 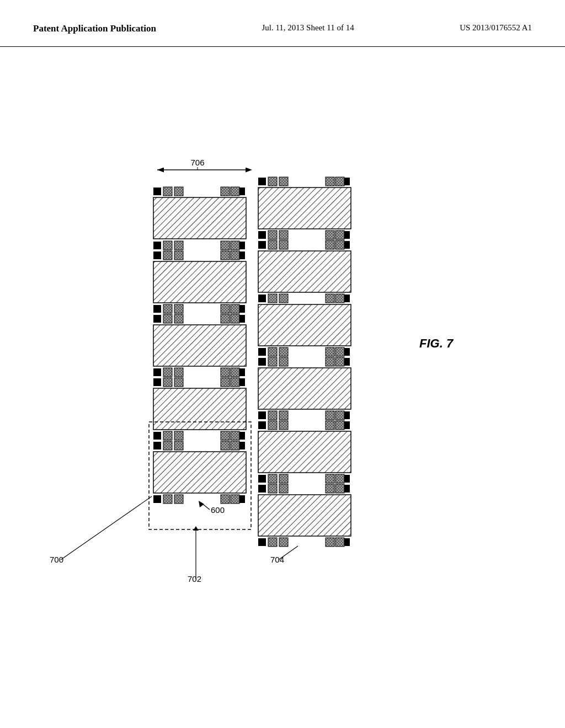 What do you see at coordinates (495, 28) in the screenshot?
I see `patent-number: US 2013/0176552 A1` at bounding box center [495, 28].